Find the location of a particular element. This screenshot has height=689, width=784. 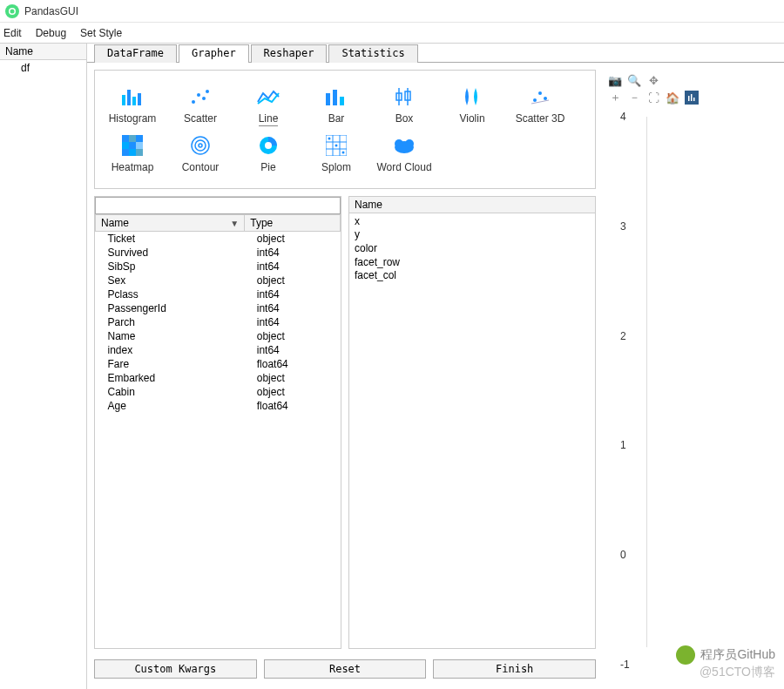

plotly-logo-icon is located at coordinates (692, 98).